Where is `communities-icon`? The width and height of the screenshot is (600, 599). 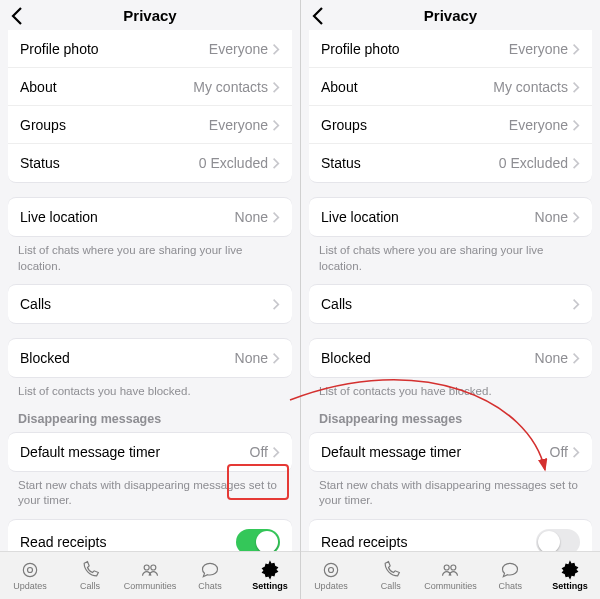 communities-icon is located at coordinates (450, 570).